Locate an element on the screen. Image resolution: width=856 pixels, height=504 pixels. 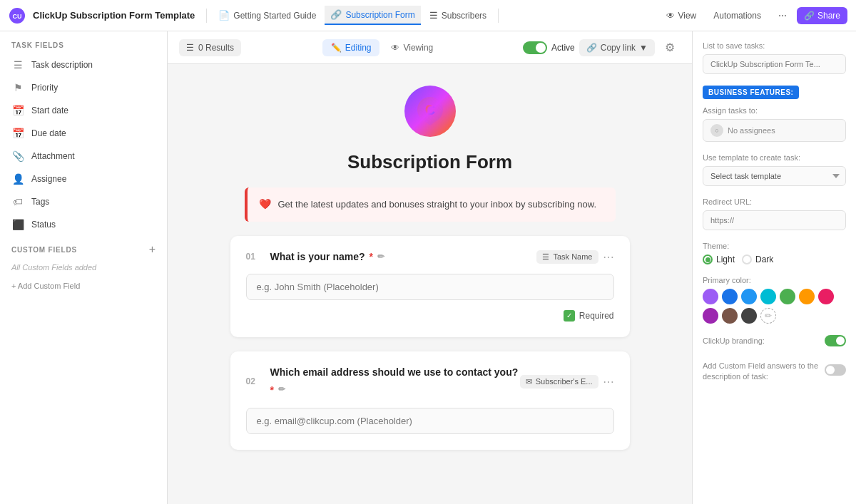
tab-subscription-form-label: Subscription Form is located at coordinates (379, 15).